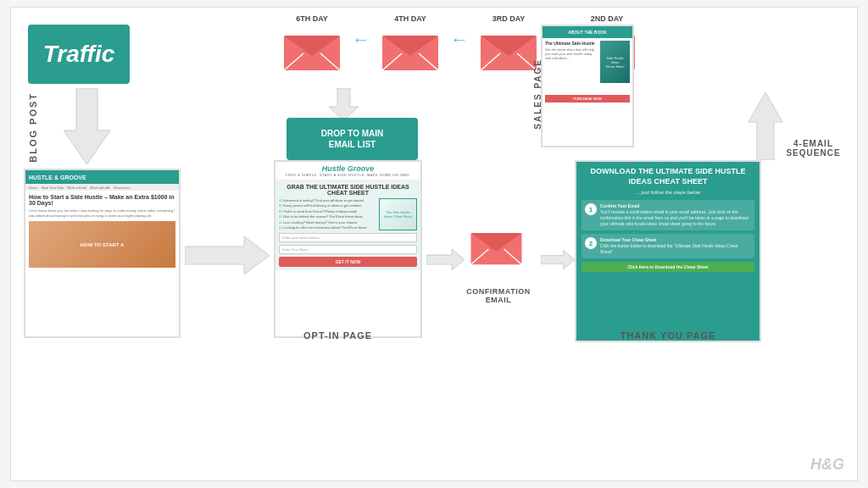  Describe the element at coordinates (459, 40) in the screenshot. I see `arrow-4th-to-3rd: ←` at that location.